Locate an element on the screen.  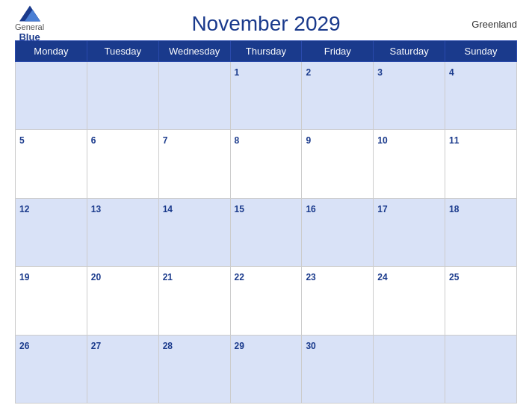
weekday-header-thursday: Thursday is located at coordinates (266, 52).